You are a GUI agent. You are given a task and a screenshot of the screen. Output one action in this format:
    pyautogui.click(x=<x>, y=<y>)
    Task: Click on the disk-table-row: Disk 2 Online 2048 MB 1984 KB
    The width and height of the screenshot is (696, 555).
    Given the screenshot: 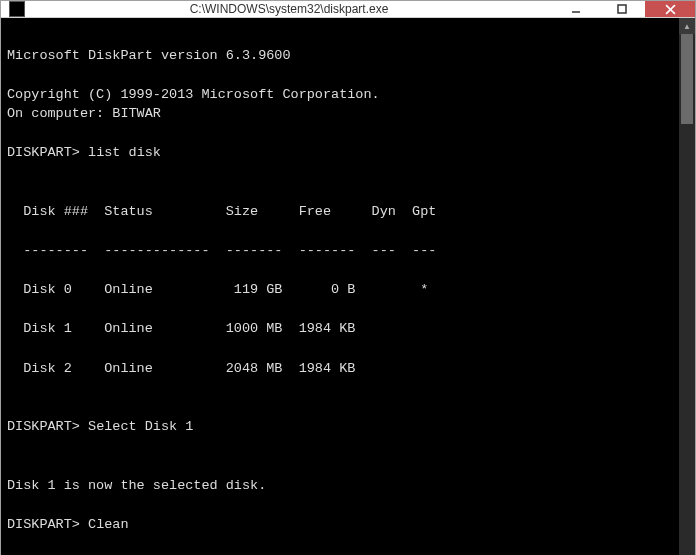 What is the action you would take?
    pyautogui.click(x=340, y=369)
    